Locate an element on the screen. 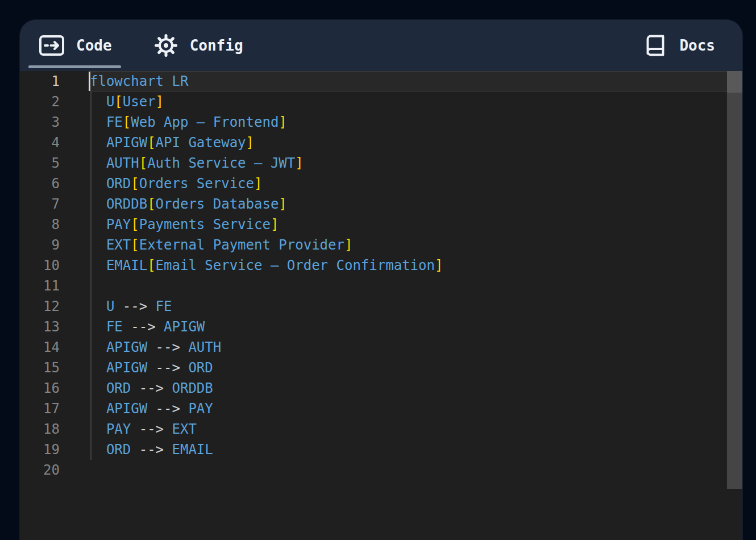  line-number: 8 is located at coordinates (40, 225).